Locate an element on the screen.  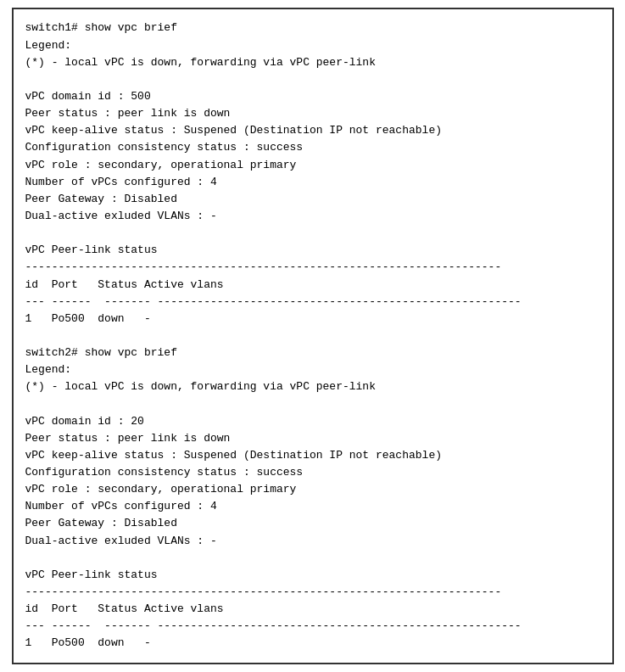
terminal-line: switch1# show vpc brief is located at coordinates (313, 28).